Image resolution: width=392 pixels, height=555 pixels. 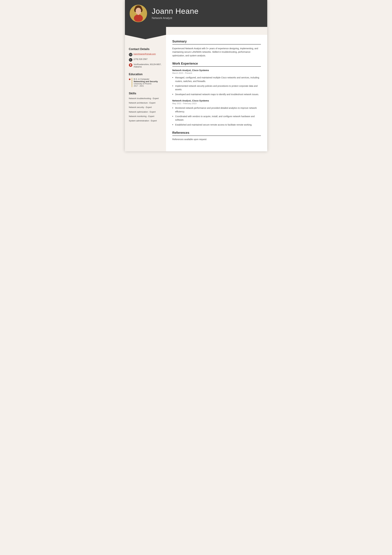 I want to click on contact-section: Contact Details joannheane@gmail.com, so click(x=145, y=58).